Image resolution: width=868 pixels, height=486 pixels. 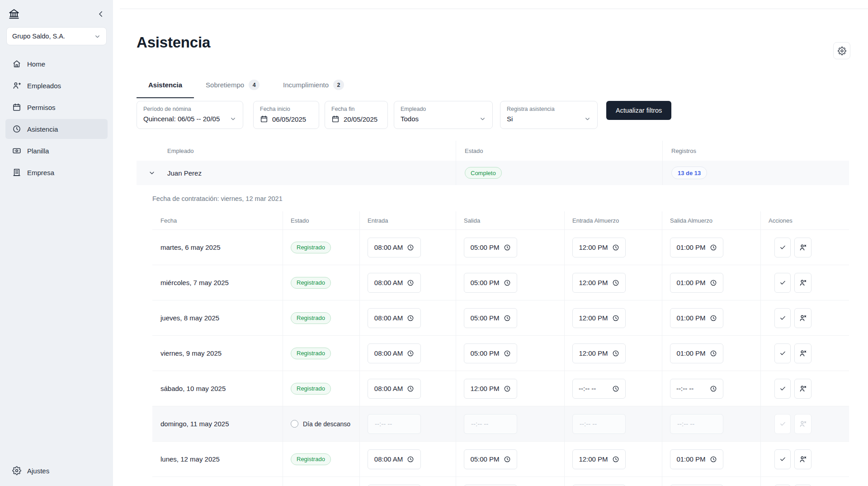 What do you see at coordinates (286, 109) in the screenshot?
I see `filter-label: Fecha inicio` at bounding box center [286, 109].